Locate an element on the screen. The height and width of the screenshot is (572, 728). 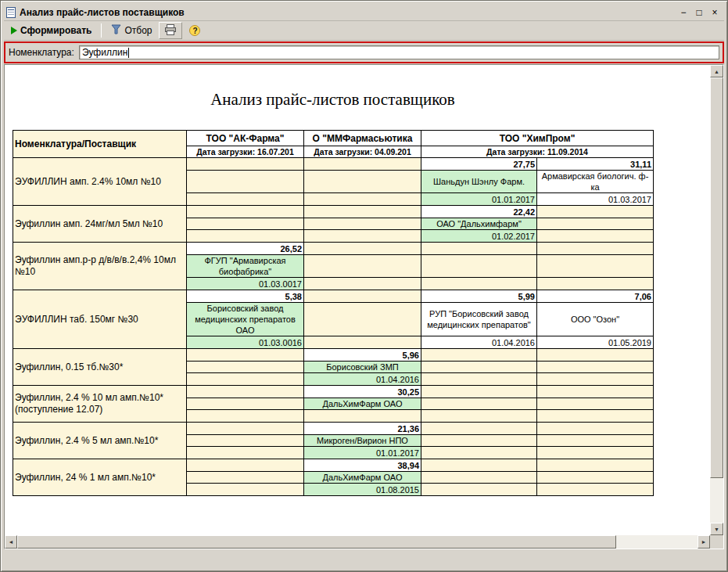
price-cell: 31,11 is located at coordinates (596, 164).